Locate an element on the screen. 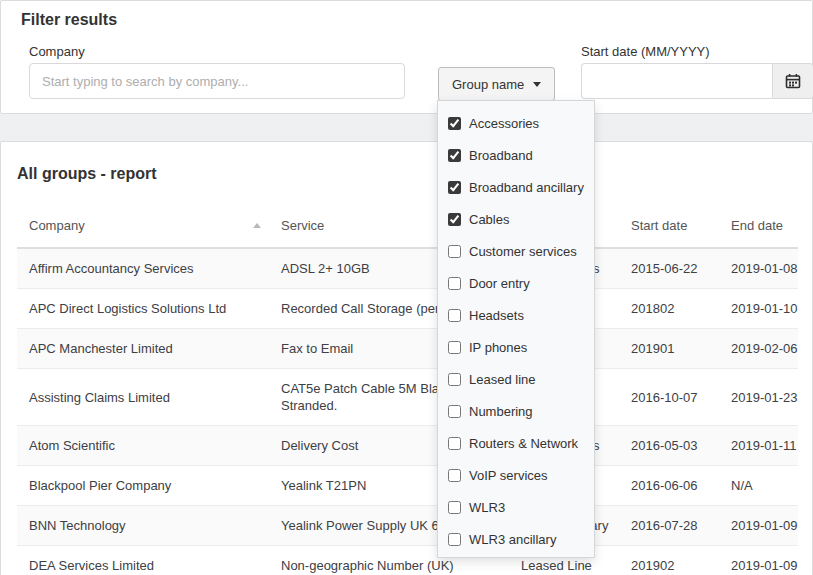 This screenshot has height=575, width=813. group-option-label: IP phones is located at coordinates (498, 348).